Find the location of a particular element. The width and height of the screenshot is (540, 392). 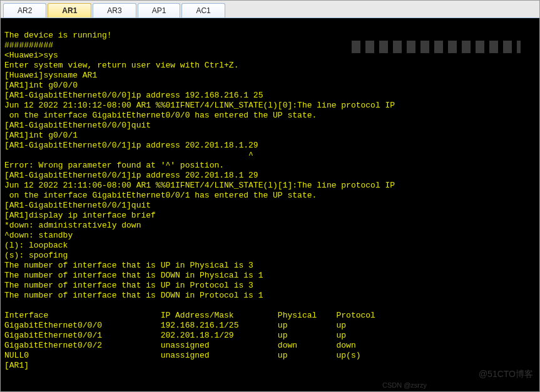

terminal-line: (l): loopback is located at coordinates (36, 245).